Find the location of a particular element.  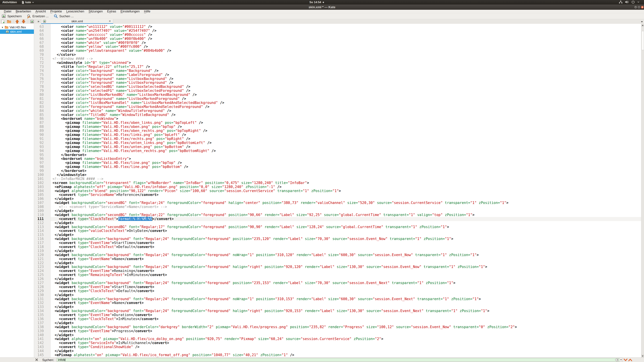

code-line: <widget backgroundColor="background" bor… is located at coordinates (347, 327).